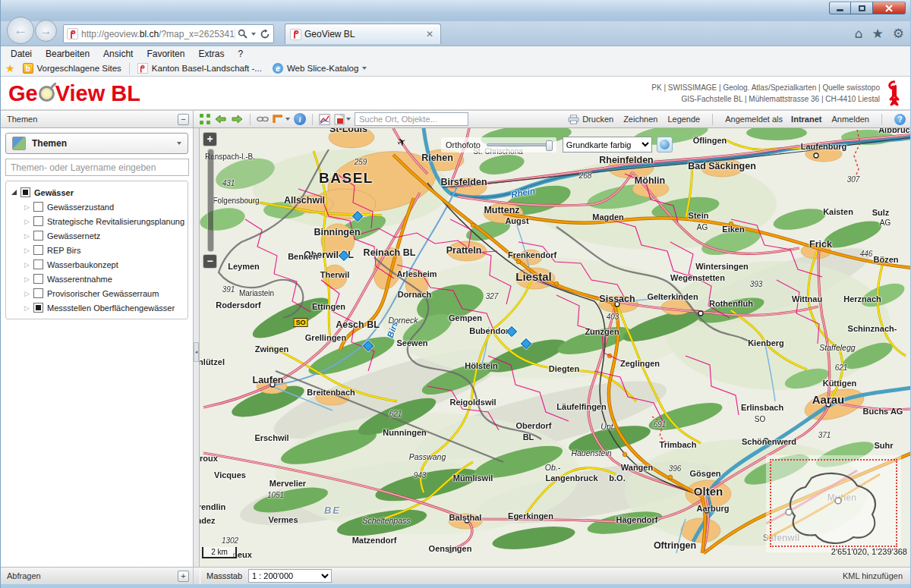 The image size is (911, 588). What do you see at coordinates (21, 54) in the screenshot?
I see `menu-datei: Datei` at bounding box center [21, 54].